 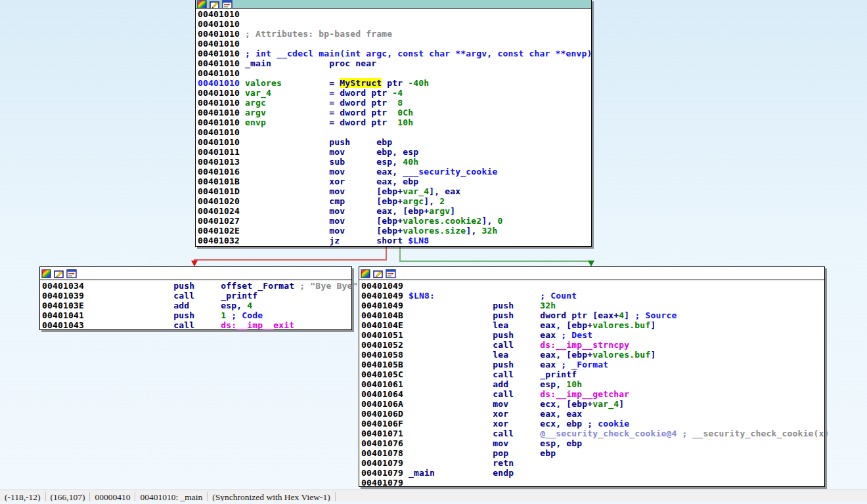 What do you see at coordinates (393, 201) in the screenshot?
I see `code-line: 00401020 cmp [ebp+argc], 2` at bounding box center [393, 201].